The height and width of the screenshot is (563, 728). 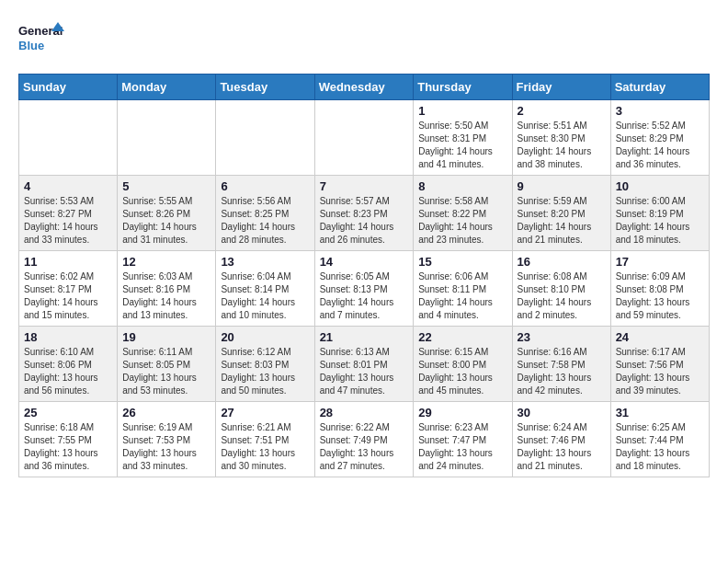 I want to click on calendar-cell: 28Sunrise: 6:22 AM Sunset: 7:49 PM Dayli…, so click(x=364, y=440).